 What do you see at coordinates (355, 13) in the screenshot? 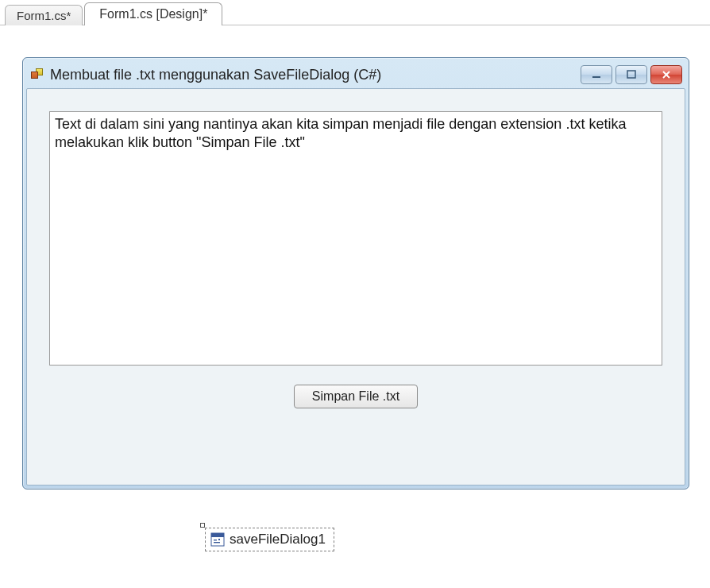
I see `tab-strip: Form1.cs* Form1.cs [Design]*` at bounding box center [355, 13].